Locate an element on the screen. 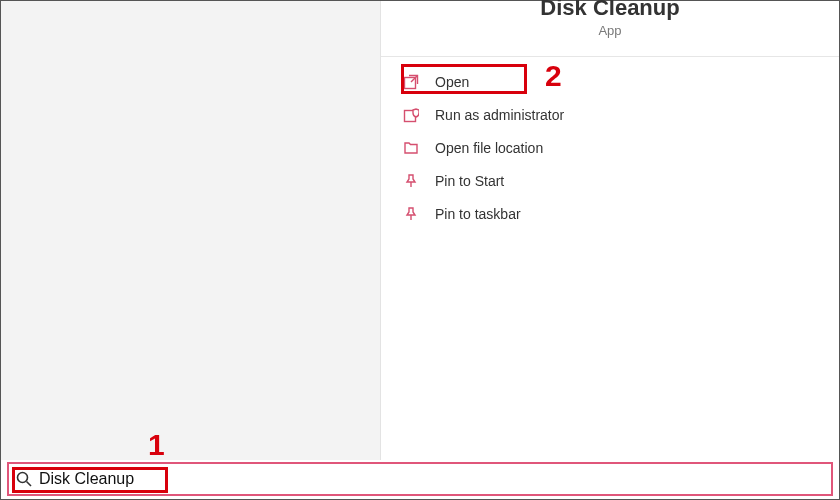 The width and height of the screenshot is (840, 500). run-admin-menu-item: Run as administrator is located at coordinates (610, 114).